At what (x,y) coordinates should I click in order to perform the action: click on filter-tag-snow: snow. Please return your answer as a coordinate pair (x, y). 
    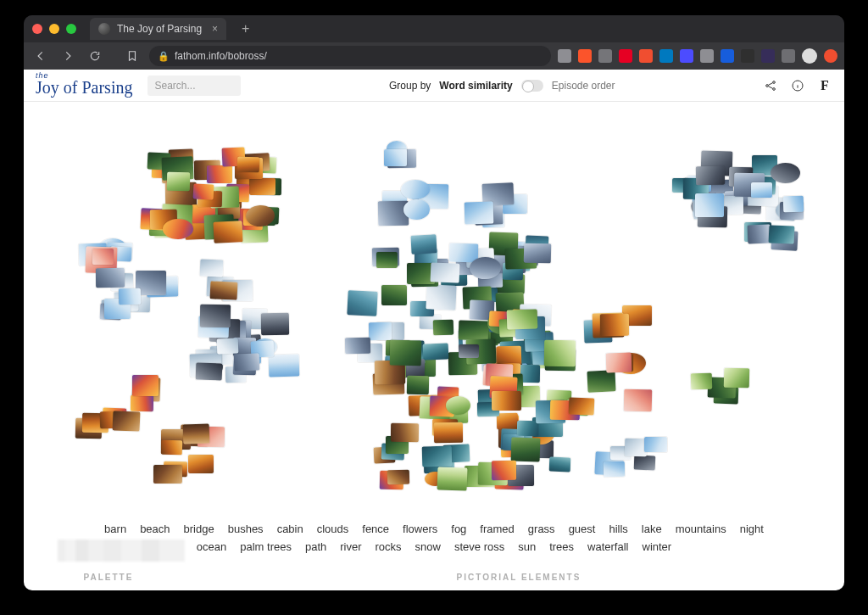
    Looking at the image, I should click on (428, 546).